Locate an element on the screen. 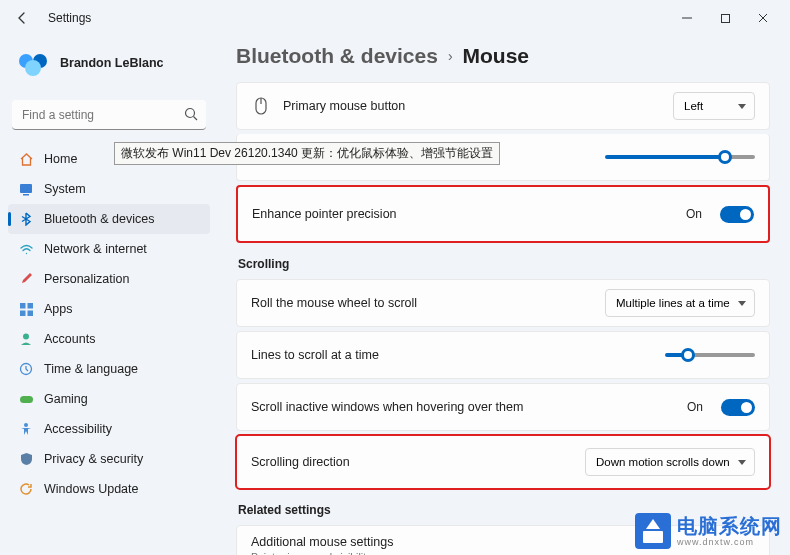 Image resolution: width=790 pixels, height=555 pixels. home-icon is located at coordinates (26, 159).